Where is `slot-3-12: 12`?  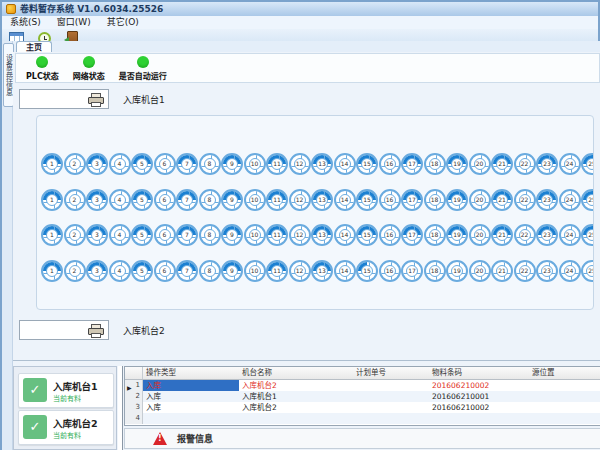 slot-3-12: 12 is located at coordinates (300, 235).